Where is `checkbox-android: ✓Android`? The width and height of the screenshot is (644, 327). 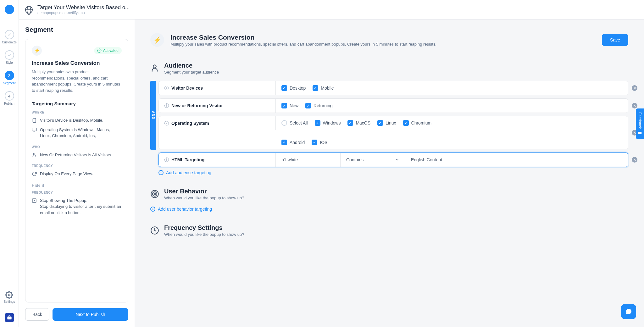 checkbox-android: ✓Android is located at coordinates (293, 142).